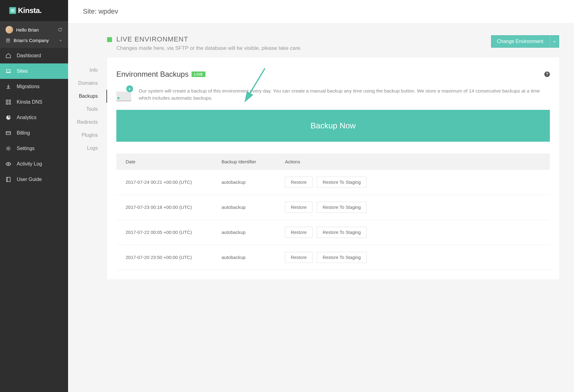  What do you see at coordinates (253, 162) in the screenshot?
I see `col-header-id: Backup Identifier` at bounding box center [253, 162].